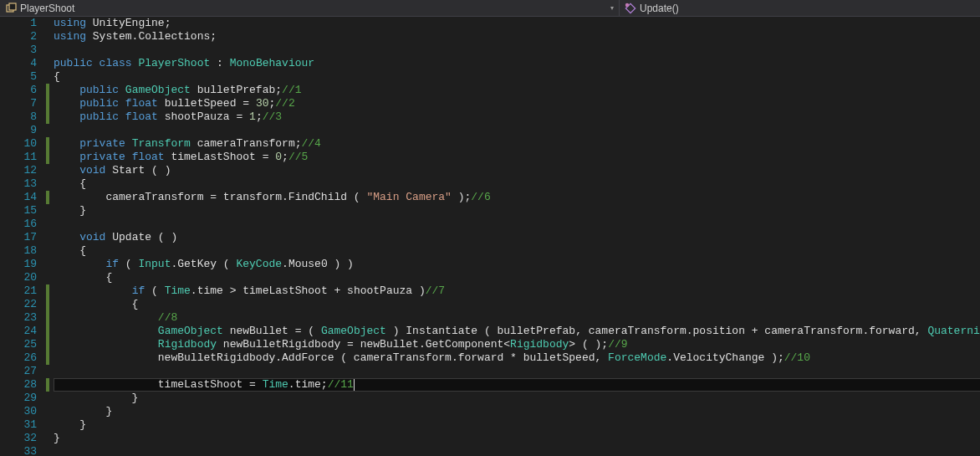 This screenshot has width=980, height=456. Describe the element at coordinates (517, 318) in the screenshot. I see `code-line: //8` at that location.